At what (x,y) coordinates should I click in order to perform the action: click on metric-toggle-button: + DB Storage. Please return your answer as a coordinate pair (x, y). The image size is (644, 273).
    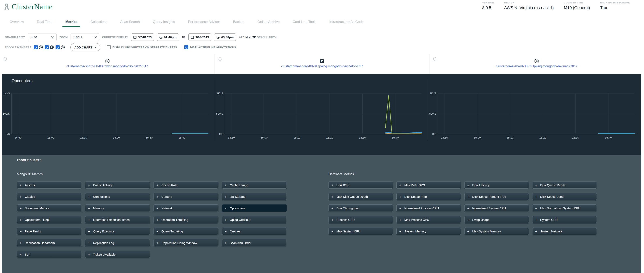
    Looking at the image, I should click on (254, 196).